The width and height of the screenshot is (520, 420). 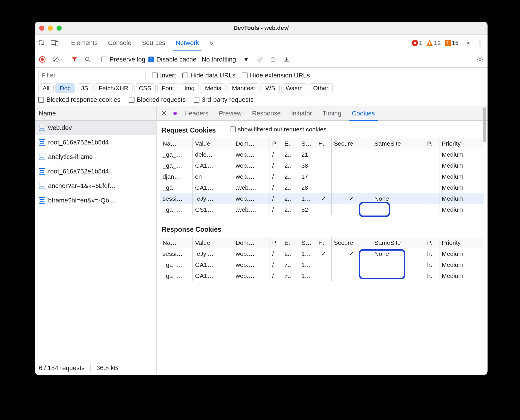 What do you see at coordinates (79, 100) in the screenshot?
I see `blocked-cookies-checkbox: Blocked response cookies` at bounding box center [79, 100].